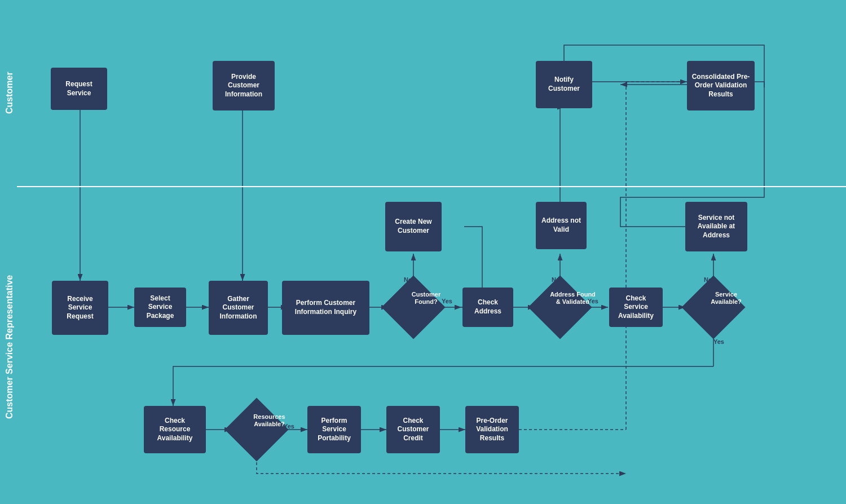 Image resolution: width=846 pixels, height=504 pixels. I want to click on node-gather-customer-info: Gather Customer Information, so click(238, 308).